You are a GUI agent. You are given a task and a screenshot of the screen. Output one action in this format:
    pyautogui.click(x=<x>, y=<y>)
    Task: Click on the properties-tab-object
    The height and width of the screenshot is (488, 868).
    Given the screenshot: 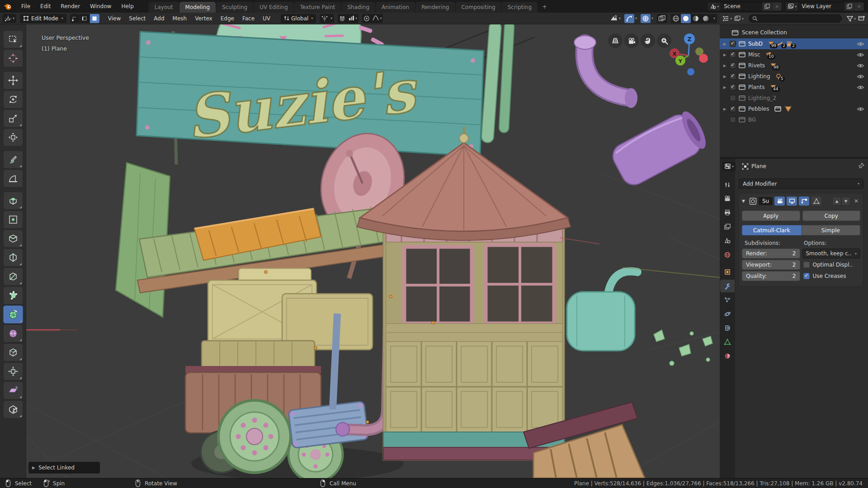 What is the action you would take?
    pyautogui.click(x=727, y=272)
    